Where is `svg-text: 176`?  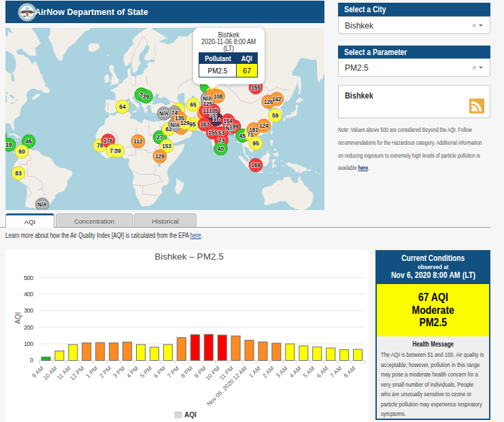
svg-text: 176 is located at coordinates (108, 141).